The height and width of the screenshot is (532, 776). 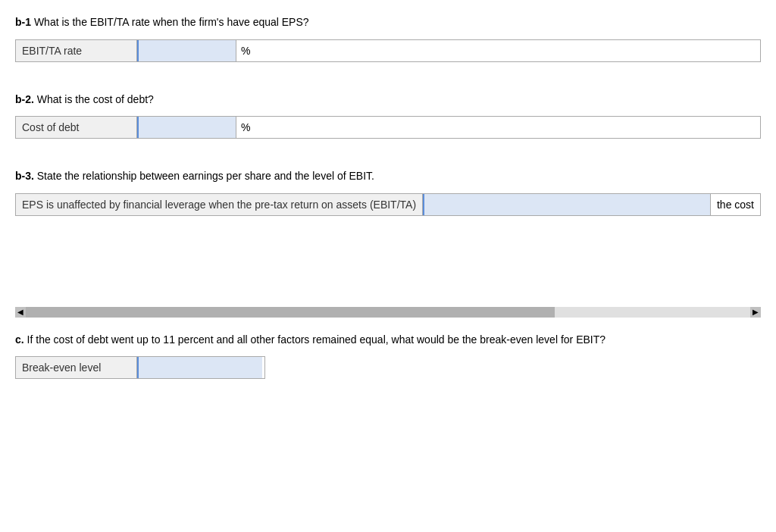 I want to click on b1-input-field, so click(x=186, y=51).